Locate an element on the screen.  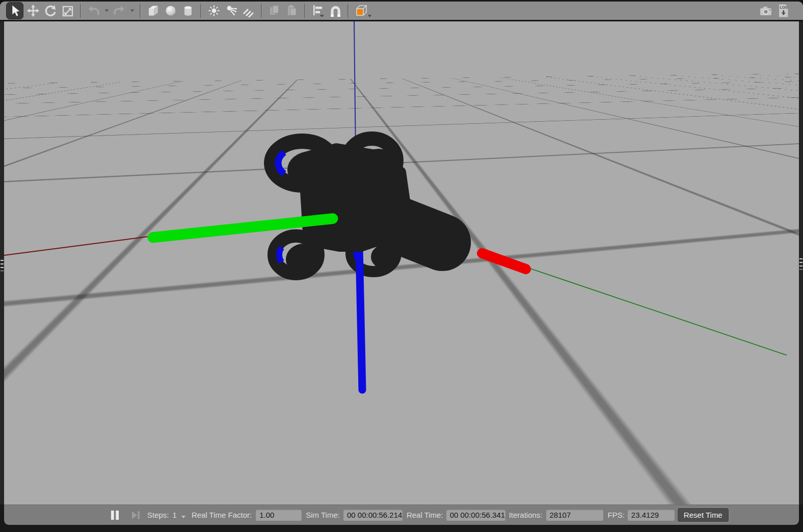
steps-label: Steps: is located at coordinates (158, 515).